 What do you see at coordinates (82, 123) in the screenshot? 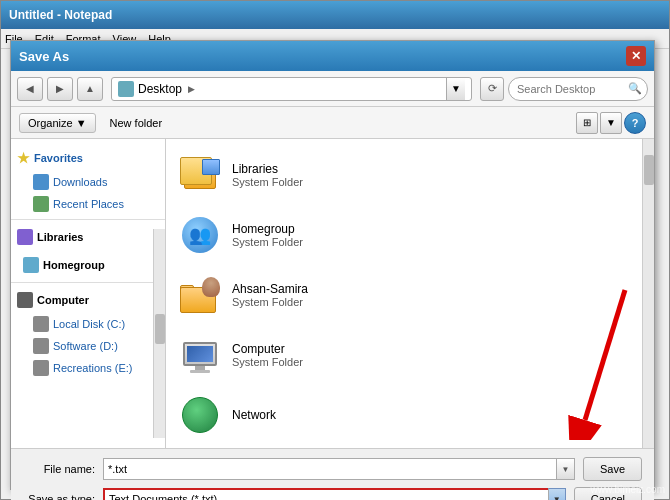
I see `organize-dropdown-icon: ▼` at bounding box center [82, 123].